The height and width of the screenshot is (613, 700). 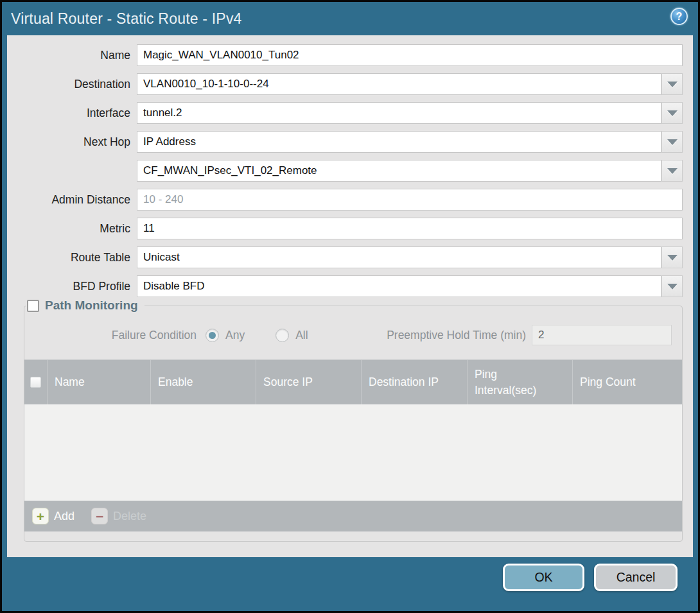 What do you see at coordinates (353, 382) in the screenshot?
I see `table-header-row: Name Enable Source IP Destination IP Pin…` at bounding box center [353, 382].